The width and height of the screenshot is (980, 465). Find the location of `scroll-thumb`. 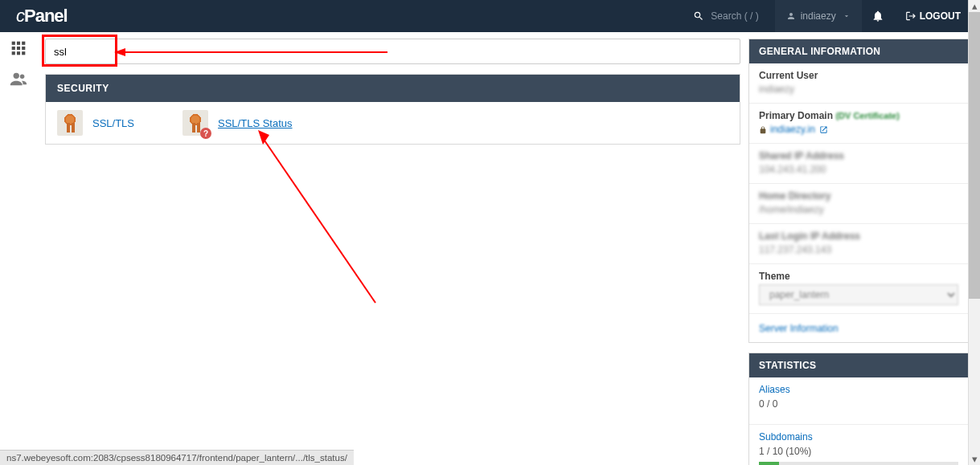

scroll-thumb is located at coordinates (974, 156).